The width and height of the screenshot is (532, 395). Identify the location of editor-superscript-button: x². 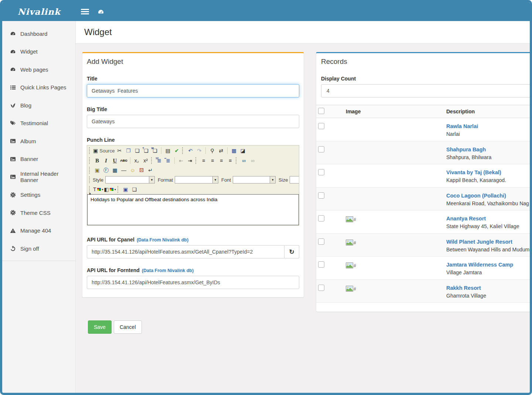
(146, 161).